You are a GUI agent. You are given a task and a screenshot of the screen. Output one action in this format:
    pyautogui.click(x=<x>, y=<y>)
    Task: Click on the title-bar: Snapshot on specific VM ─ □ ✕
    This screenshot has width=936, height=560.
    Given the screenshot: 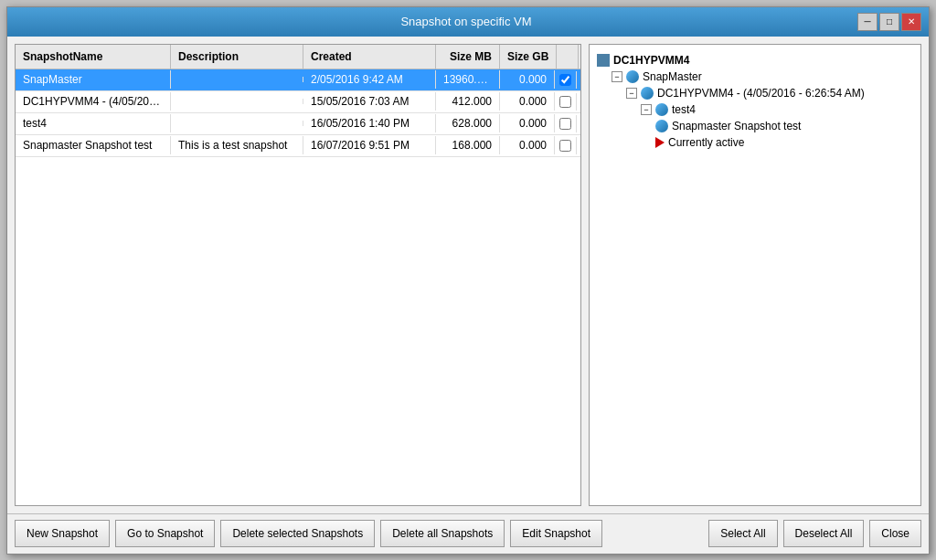 What is the action you would take?
    pyautogui.click(x=468, y=22)
    